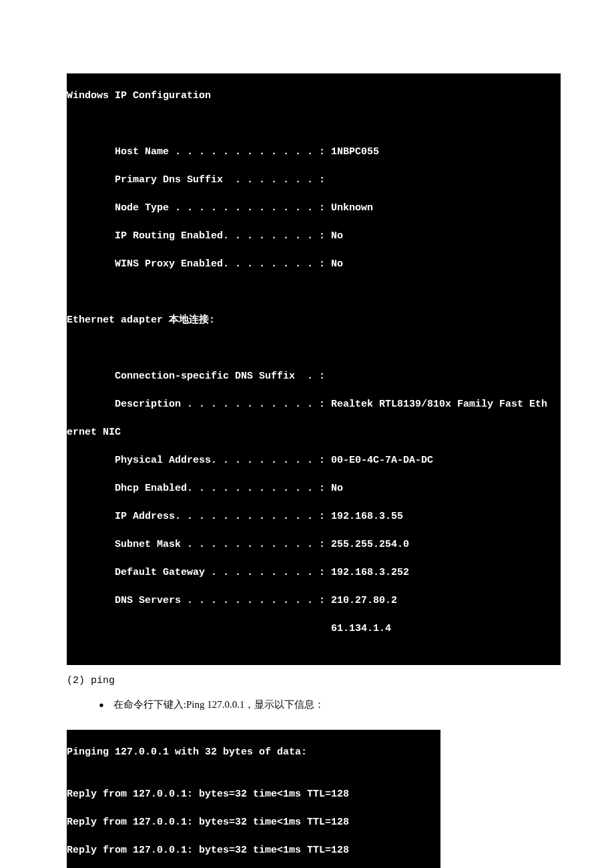 This screenshot has width=614, height=868. What do you see at coordinates (314, 489) in the screenshot?
I see `ipconfig-dhcp: Dhcp Enabled. . . . . . . . . . . : No` at bounding box center [314, 489].